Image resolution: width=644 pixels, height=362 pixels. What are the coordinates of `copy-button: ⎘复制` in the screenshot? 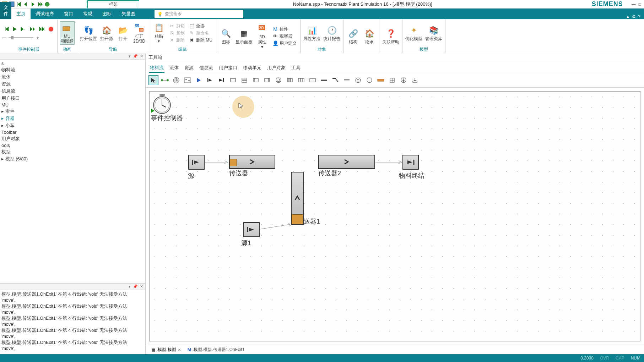 It's located at (177, 33).